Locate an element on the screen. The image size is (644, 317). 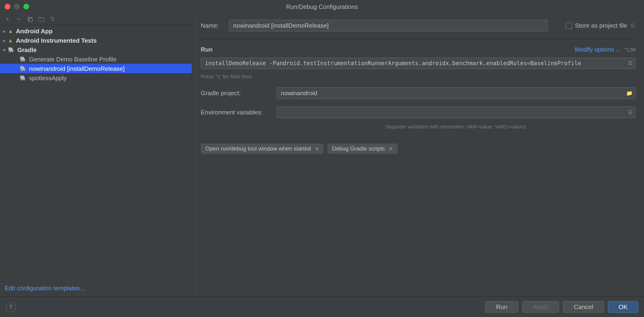
window-zoom-icon is located at coordinates (26, 6).